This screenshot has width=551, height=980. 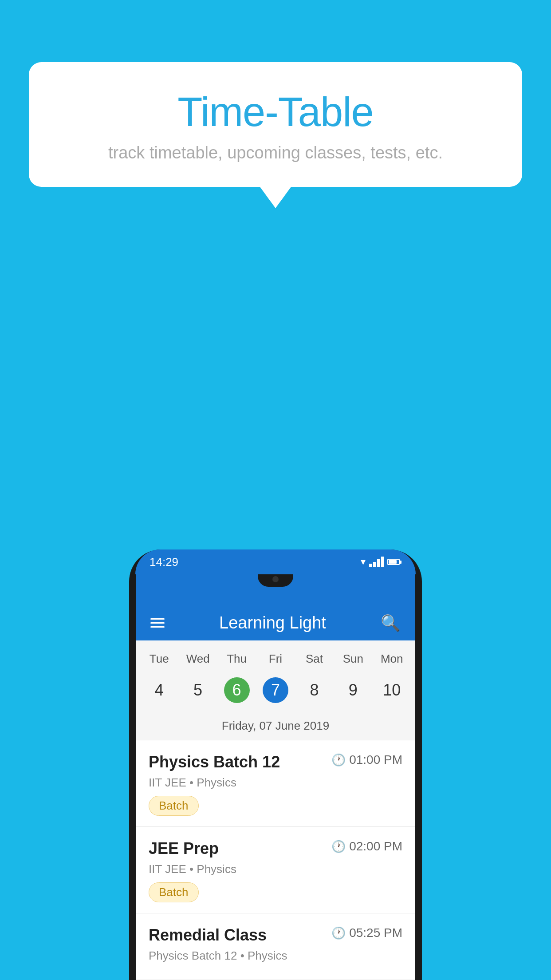 I want to click on schedule-item-2-time-text: 02:00 PM, so click(x=376, y=846).